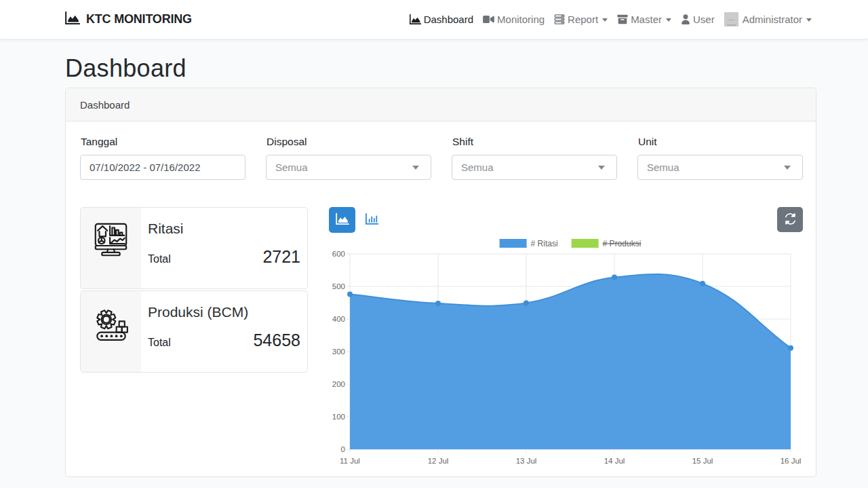 The height and width of the screenshot is (488, 868). What do you see at coordinates (350, 461) in the screenshot?
I see `svg-text: 11 Jul` at bounding box center [350, 461].